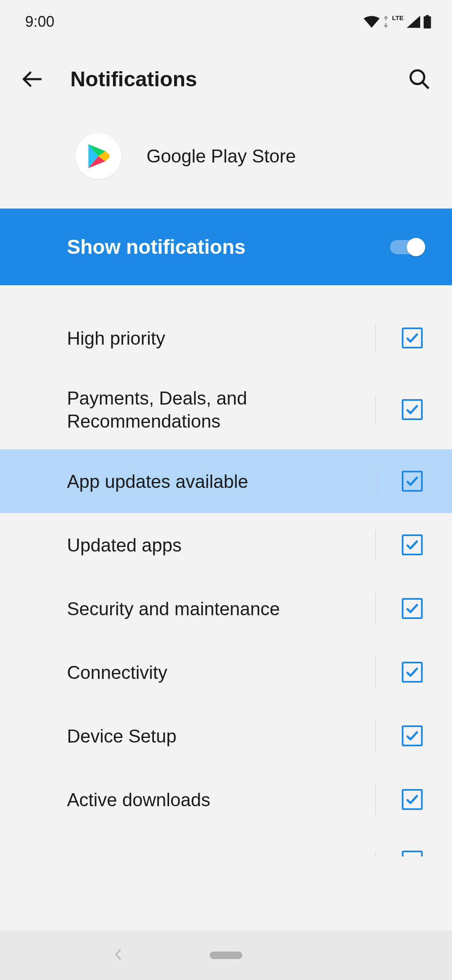  Describe the element at coordinates (32, 79) in the screenshot. I see `back-button` at that location.